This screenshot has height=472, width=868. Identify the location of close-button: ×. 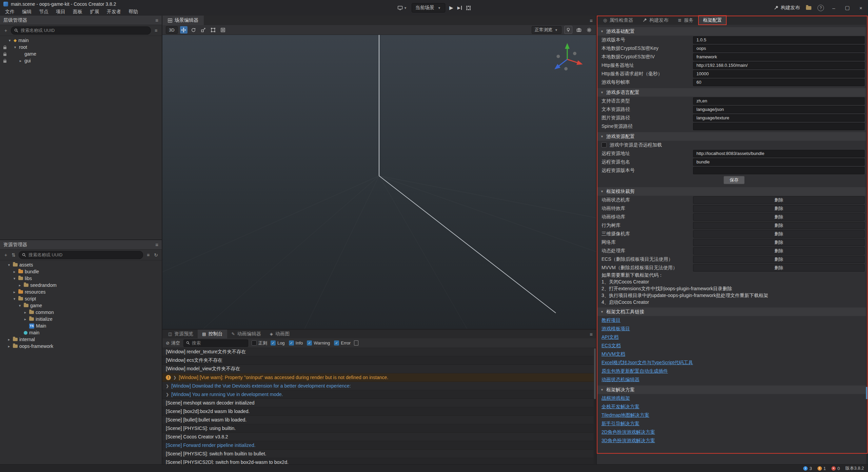
(861, 8).